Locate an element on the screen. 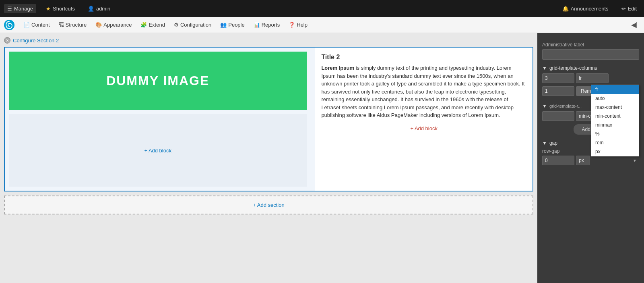 Image resolution: width=644 pixels, height=283 pixels. content-label: Content is located at coordinates (41, 25).